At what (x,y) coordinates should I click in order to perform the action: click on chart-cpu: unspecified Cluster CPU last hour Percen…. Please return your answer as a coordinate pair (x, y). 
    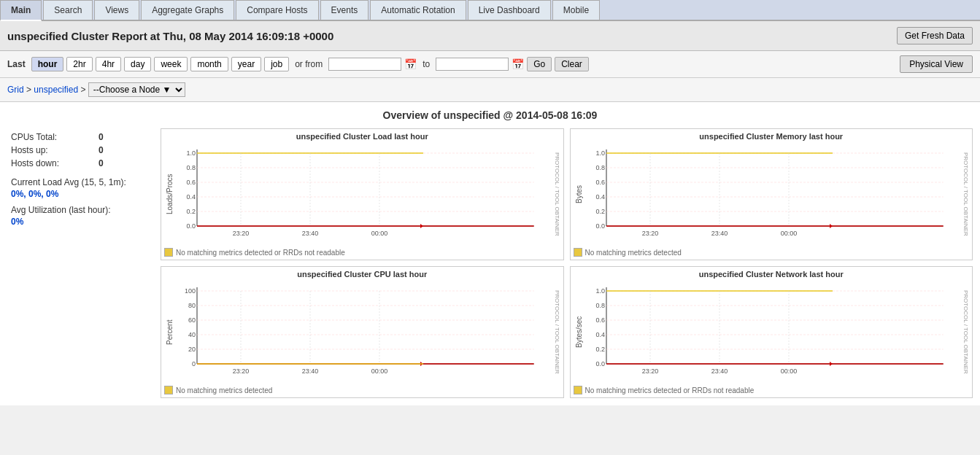
    Looking at the image, I should click on (362, 332).